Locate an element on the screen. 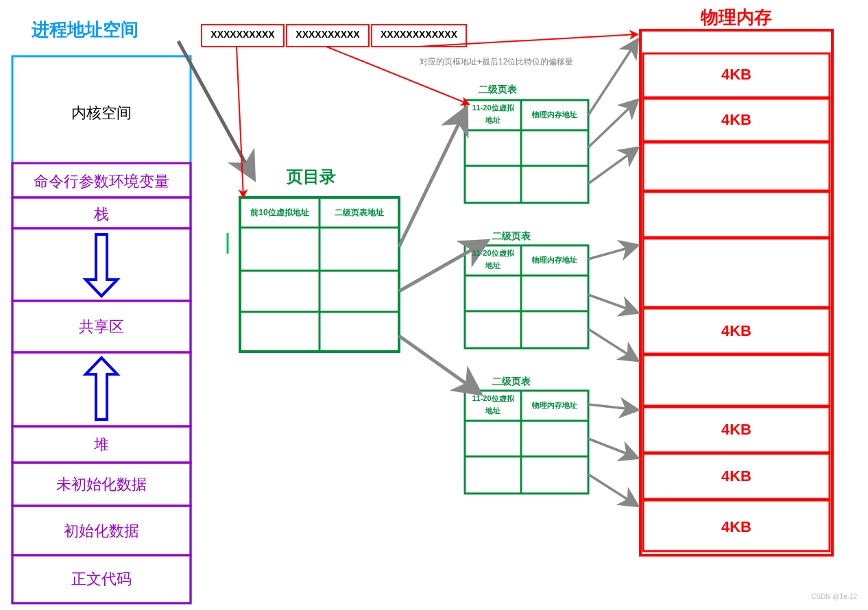  l2a-h2: 物理内存地址 is located at coordinates (555, 115).